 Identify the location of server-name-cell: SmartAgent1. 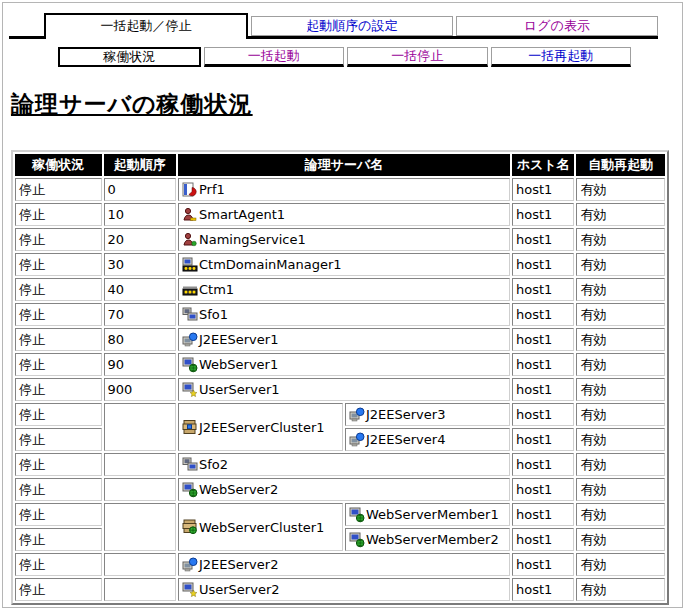
(344, 214).